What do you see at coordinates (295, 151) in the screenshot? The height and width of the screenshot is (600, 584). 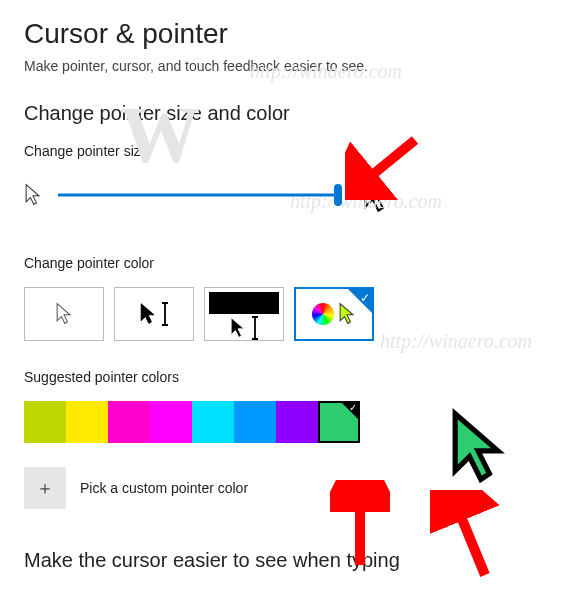 I see `pointer-size-label: Change pointer size` at bounding box center [295, 151].